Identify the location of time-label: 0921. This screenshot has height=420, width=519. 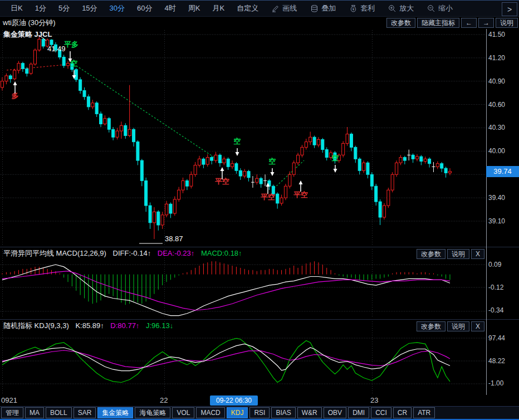
(9, 401).